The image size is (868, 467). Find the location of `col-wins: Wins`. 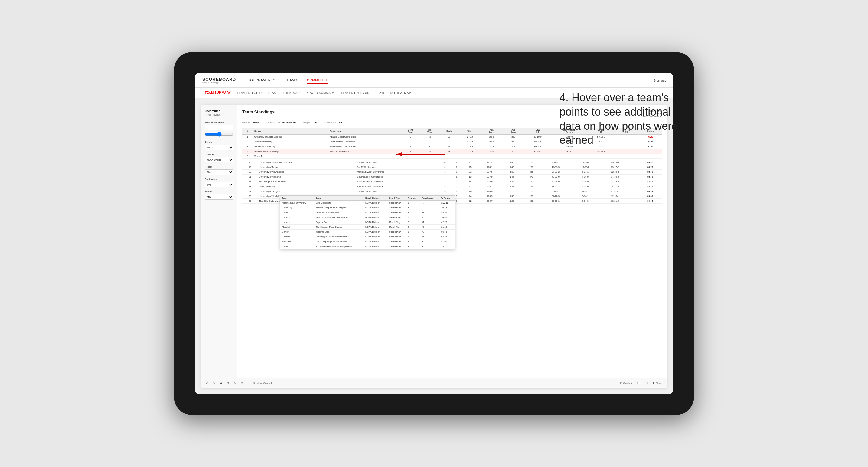

col-wins: Wins is located at coordinates (470, 131).